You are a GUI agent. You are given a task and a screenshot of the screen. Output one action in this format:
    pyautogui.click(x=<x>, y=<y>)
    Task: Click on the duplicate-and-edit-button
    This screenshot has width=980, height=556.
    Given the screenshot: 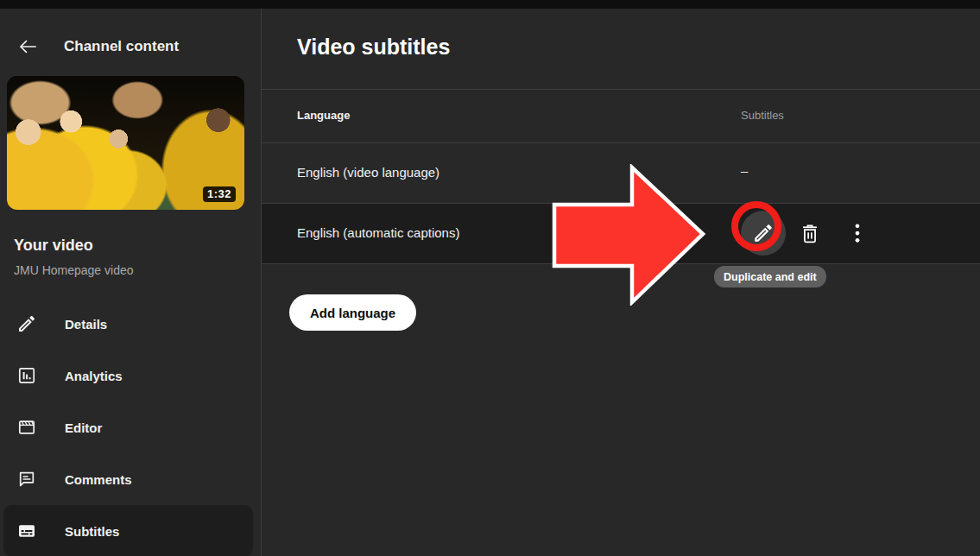 What is the action you would take?
    pyautogui.click(x=763, y=233)
    